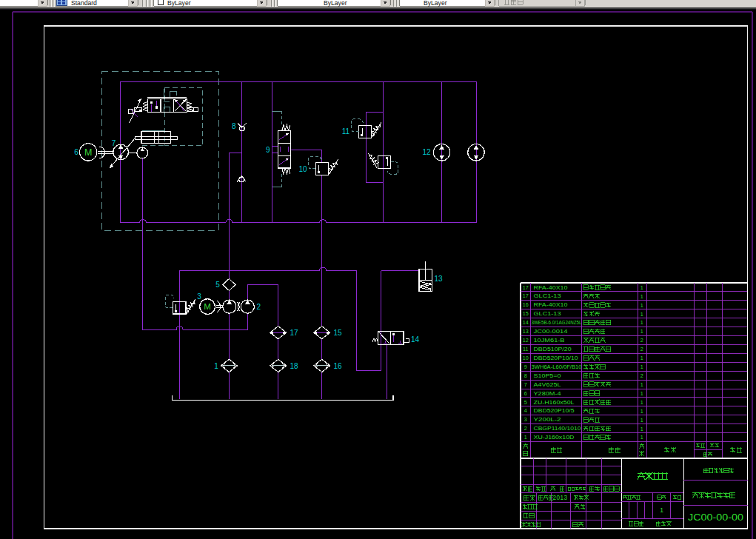  What do you see at coordinates (548, 394) in the screenshot?
I see `svg-text: Y280M-4` at bounding box center [548, 394].